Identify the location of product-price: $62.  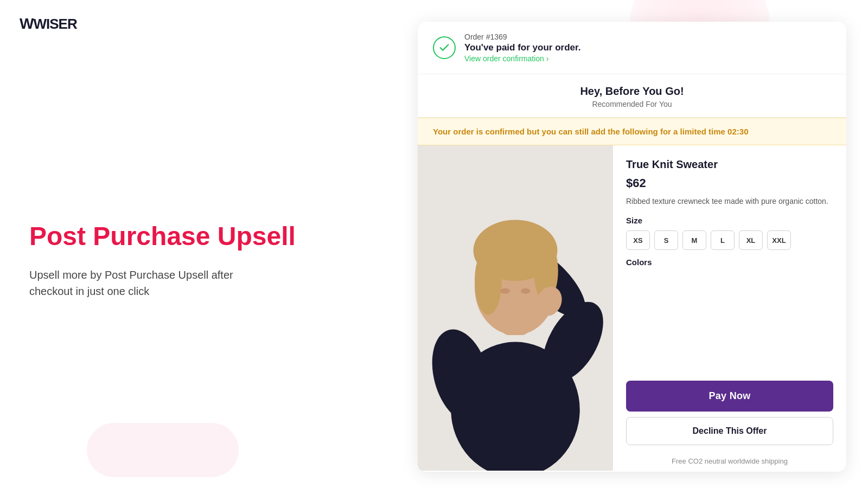
(730, 183).